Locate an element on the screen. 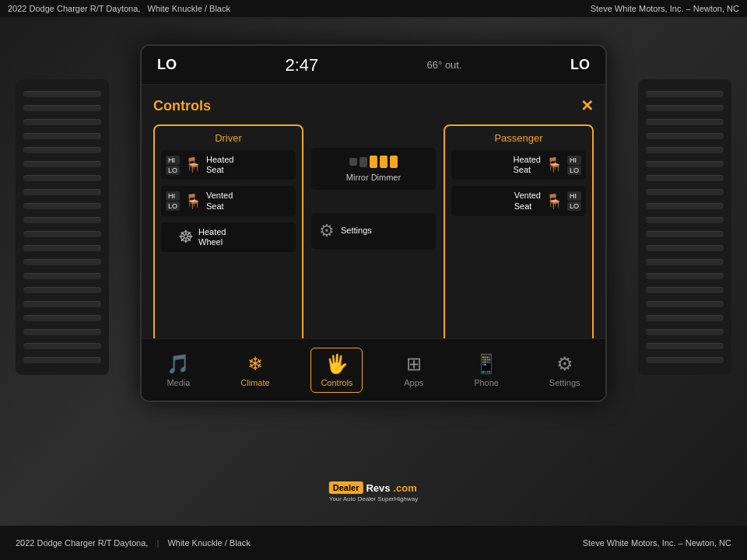 Image resolution: width=747 pixels, height=560 pixels. passenger-title: Passenger is located at coordinates (518, 138).